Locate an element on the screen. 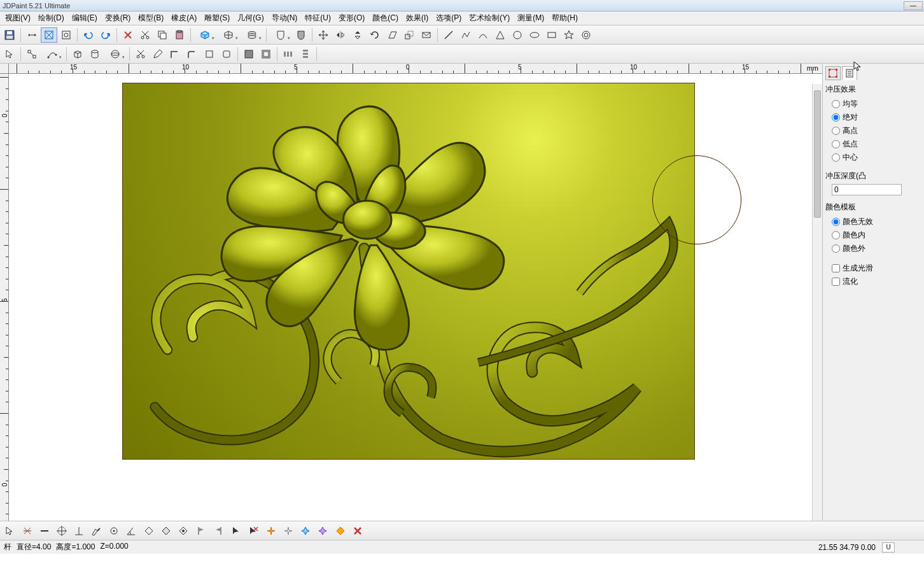 The image size is (924, 578). snap-grid-icon is located at coordinates (49, 35).